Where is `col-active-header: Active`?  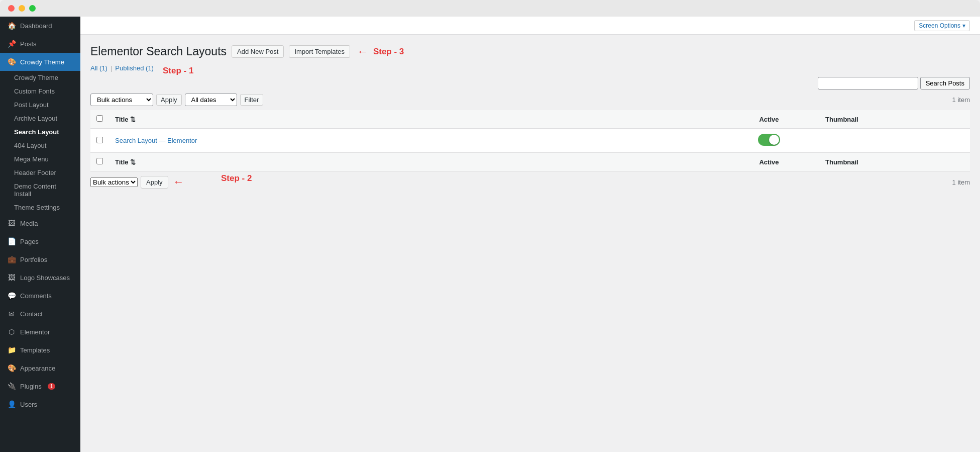 col-active-header: Active is located at coordinates (769, 120).